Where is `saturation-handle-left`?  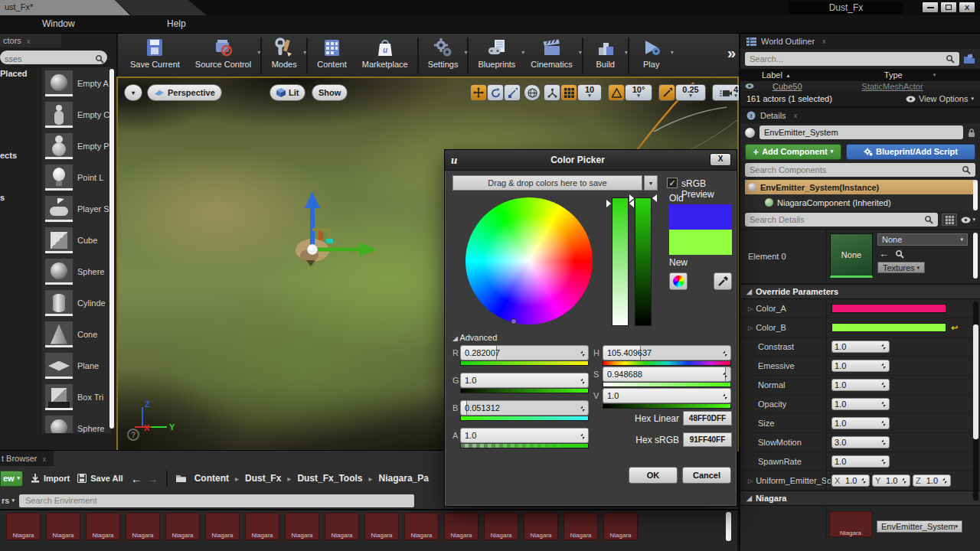
saturation-handle-left is located at coordinates (609, 204).